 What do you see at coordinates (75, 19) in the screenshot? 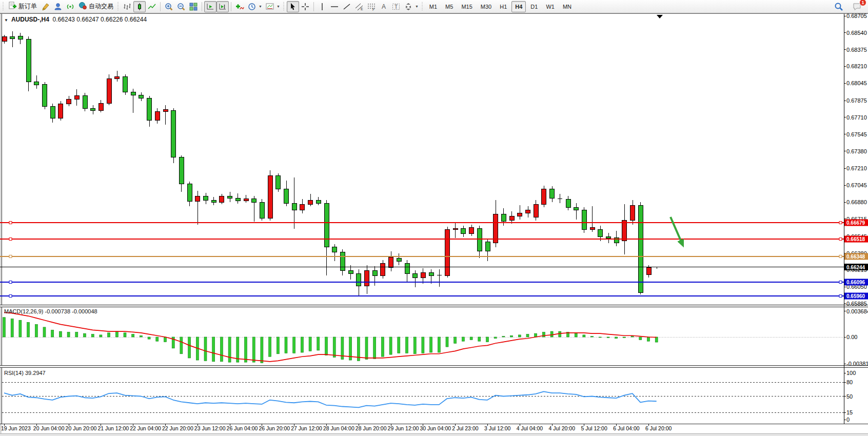
I see `chart-title: ▼AUDUSD-,H4 0.66243 0.66247 0.66226 0.66…` at bounding box center [75, 19].